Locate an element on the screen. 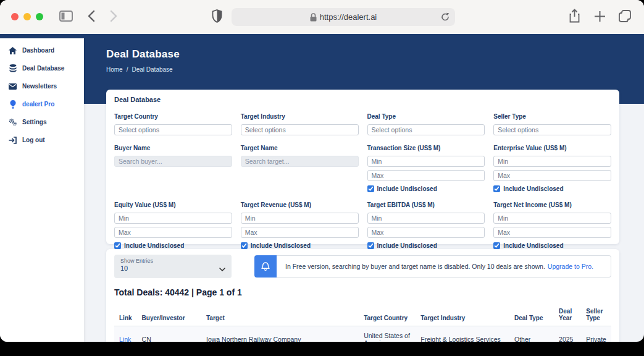  sidebar-item-dashboard: Dashboard is located at coordinates (42, 51).